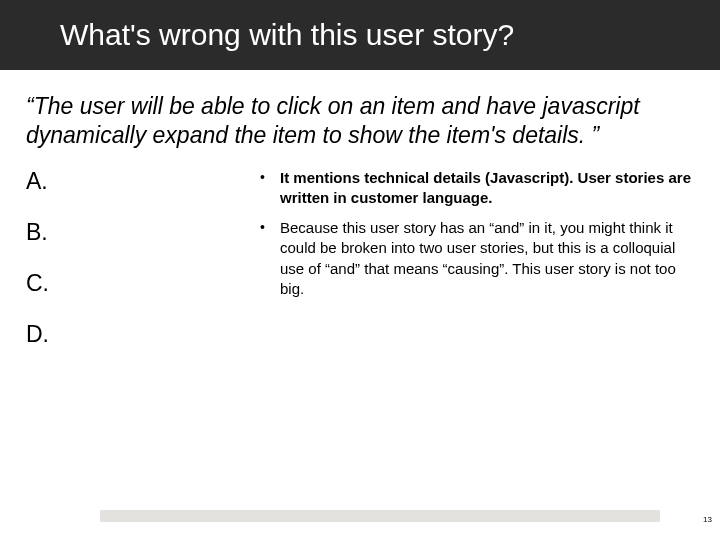 This screenshot has height=540, width=720. What do you see at coordinates (136, 232) in the screenshot?
I see `option-b: B.` at bounding box center [136, 232].